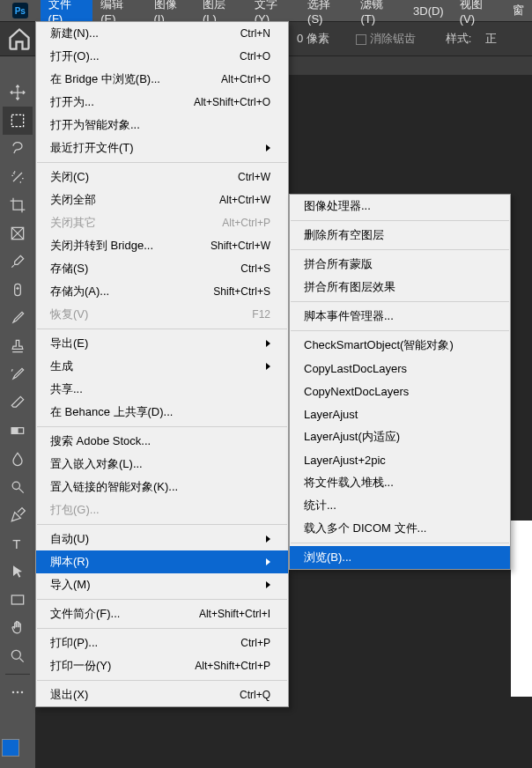 This screenshot has width=532, height=768. Describe the element at coordinates (400, 206) in the screenshot. I see `scripts-menu-item: 图像处理器...` at that location.